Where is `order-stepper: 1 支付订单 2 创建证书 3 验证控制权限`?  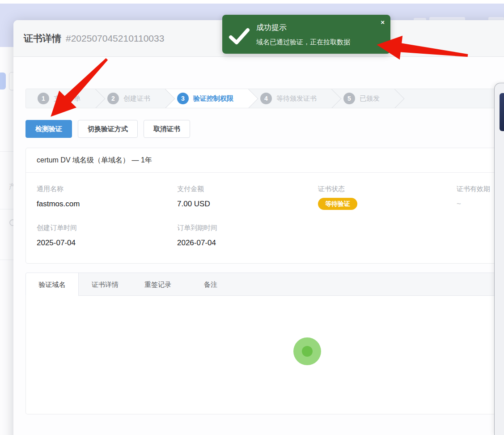 order-stepper: 1 支付订单 2 创建证书 3 验证控制权限 is located at coordinates (265, 98).